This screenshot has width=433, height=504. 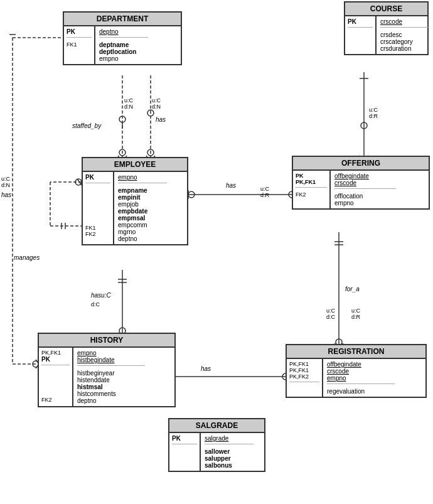 What do you see at coordinates (356, 352) in the screenshot?
I see `registration-title: REGISTRATION` at bounding box center [356, 352].